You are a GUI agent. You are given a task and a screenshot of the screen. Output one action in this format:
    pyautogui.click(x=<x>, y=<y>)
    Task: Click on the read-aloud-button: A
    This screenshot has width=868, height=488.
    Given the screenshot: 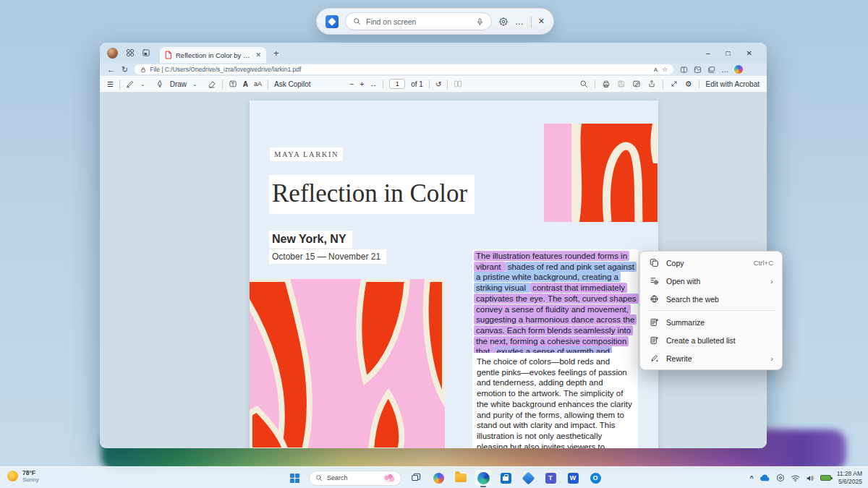 What is the action you would take?
    pyautogui.click(x=246, y=84)
    